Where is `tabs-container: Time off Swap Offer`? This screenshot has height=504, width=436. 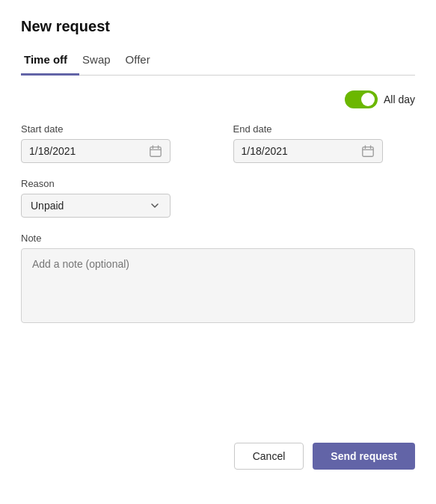
tabs-container: Time off Swap Offer is located at coordinates (218, 61).